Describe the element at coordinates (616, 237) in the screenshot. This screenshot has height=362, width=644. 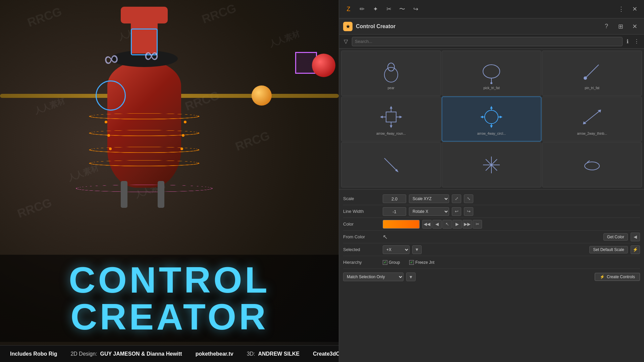
I see `get-color-btn: Get Color` at that location.